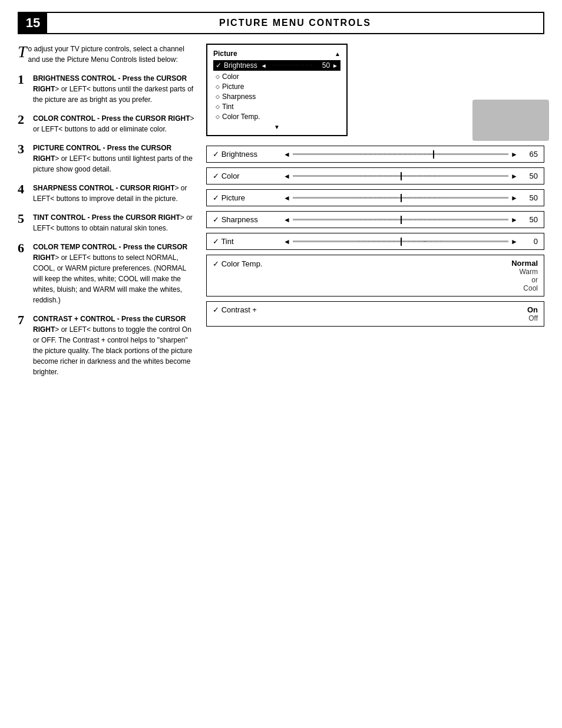 This screenshot has height=728, width=562. I want to click on instruction-4: 4 SHARPNESS CONTROL - CURSOR RIGHT> or L…, so click(106, 193).